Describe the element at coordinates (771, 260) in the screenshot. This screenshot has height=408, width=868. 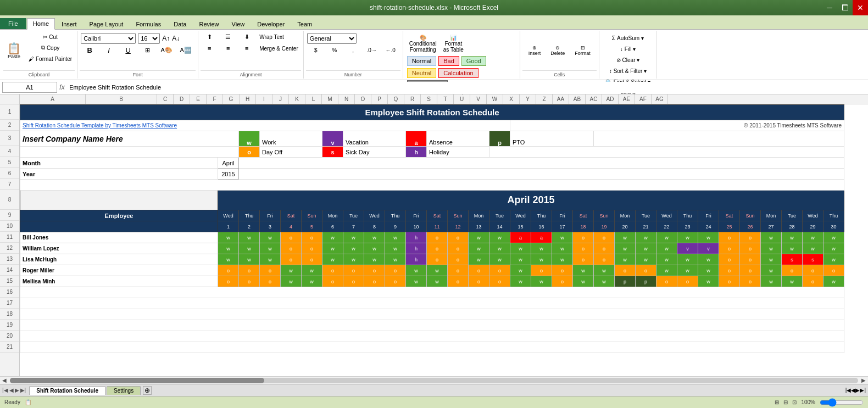
I see `cell-2-26: w` at that location.